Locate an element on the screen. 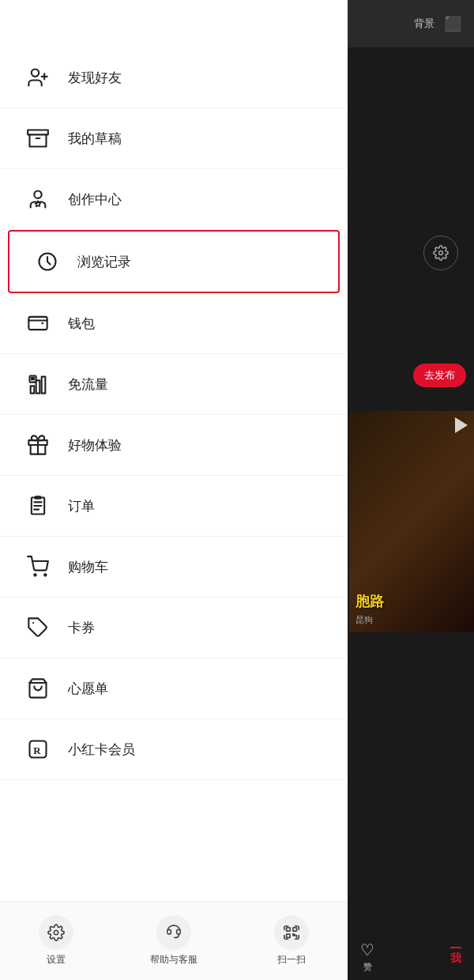  export-icon: ⬛ is located at coordinates (453, 24).